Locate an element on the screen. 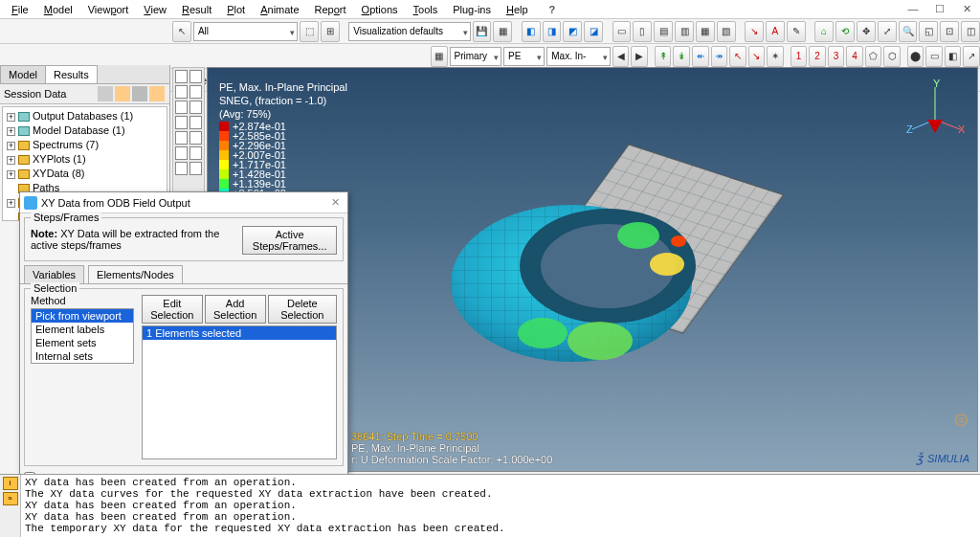 The height and width of the screenshot is (537, 980). num-1: 1 is located at coordinates (799, 56).